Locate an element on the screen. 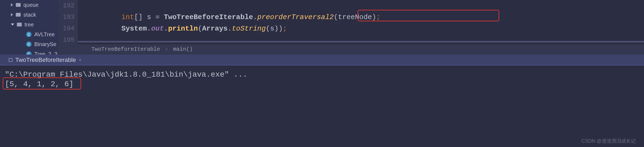 Image resolution: width=644 pixels, height=147 pixels. breadcrumb-bar: TwoTreeBeforeIterable › main() is located at coordinates (361, 49).